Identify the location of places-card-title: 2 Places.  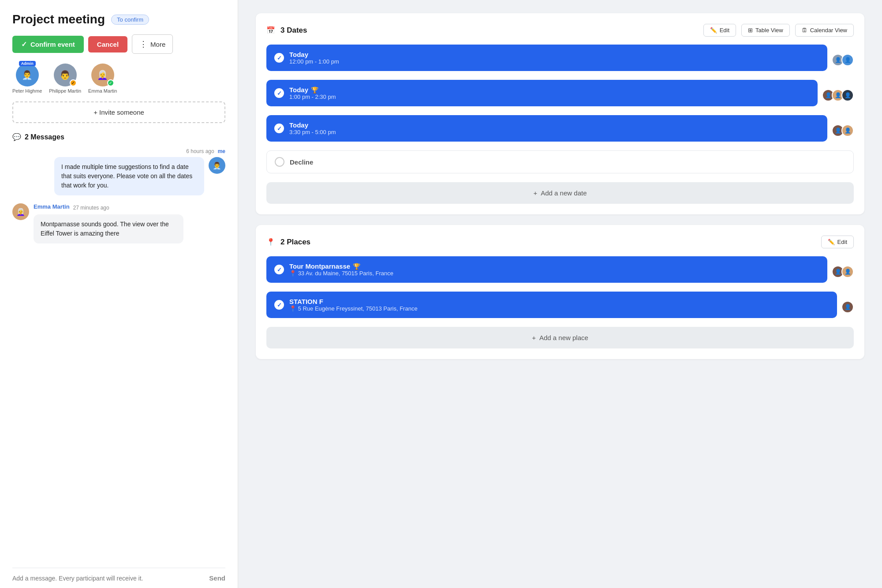
(548, 242).